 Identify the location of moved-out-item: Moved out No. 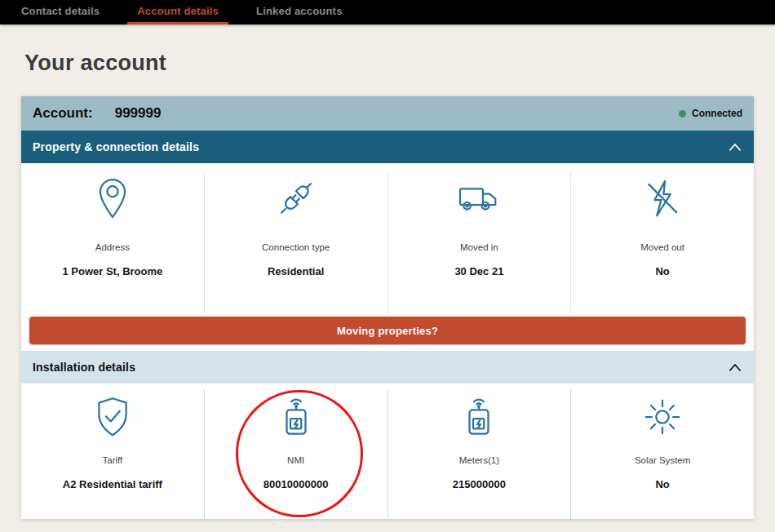
(662, 242).